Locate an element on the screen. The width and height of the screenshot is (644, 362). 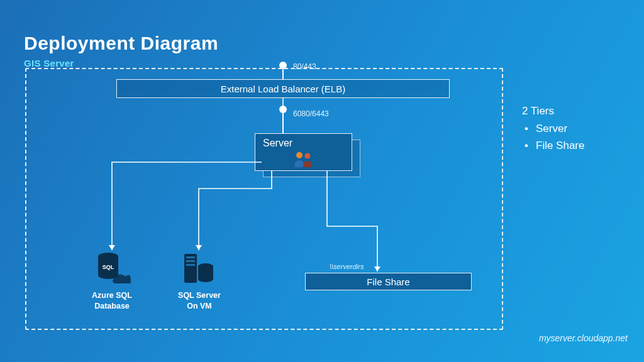
footer-url: myserver.cloudapp.net is located at coordinates (584, 338).